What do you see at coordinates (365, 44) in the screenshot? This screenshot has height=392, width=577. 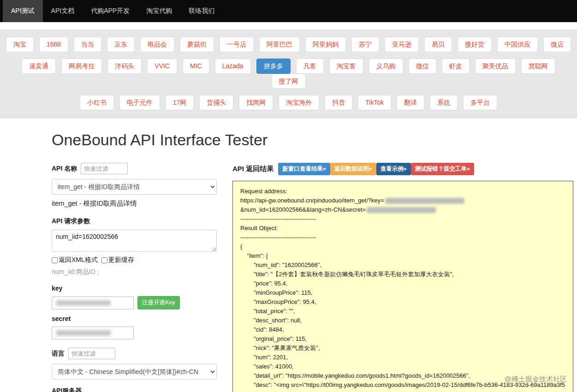 I see `platform-button: 苏宁` at bounding box center [365, 44].